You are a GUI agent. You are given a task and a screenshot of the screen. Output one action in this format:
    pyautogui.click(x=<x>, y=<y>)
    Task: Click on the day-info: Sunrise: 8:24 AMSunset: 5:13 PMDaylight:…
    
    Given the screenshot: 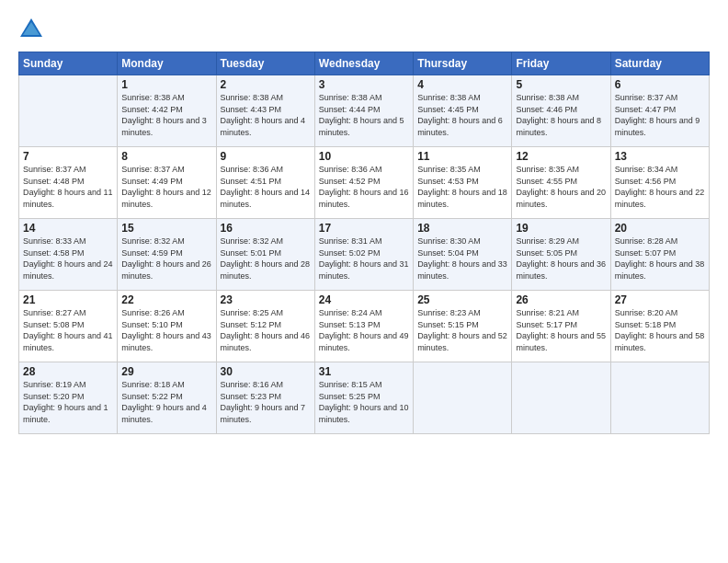 What is the action you would take?
    pyautogui.click(x=364, y=330)
    